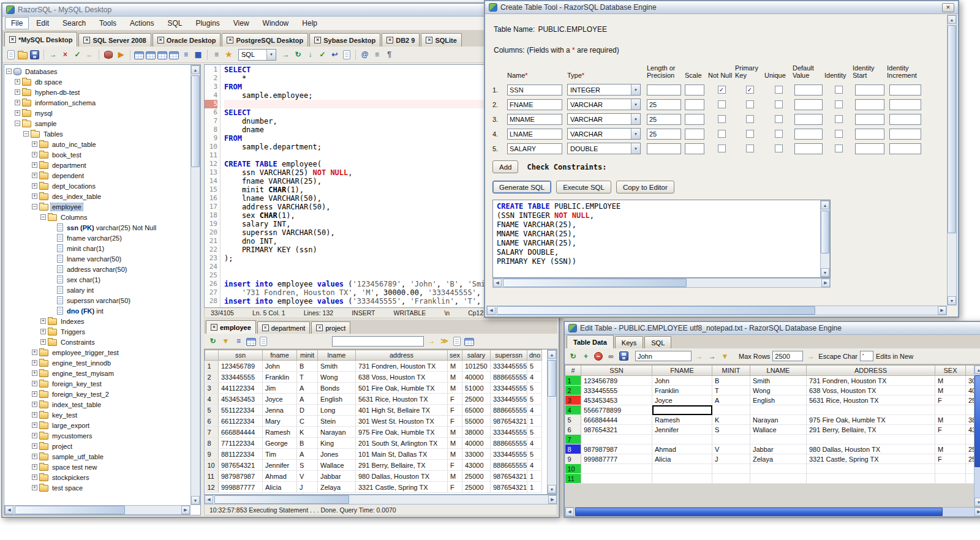  I want to click on scroll-left-icon: ◀, so click(9, 510).